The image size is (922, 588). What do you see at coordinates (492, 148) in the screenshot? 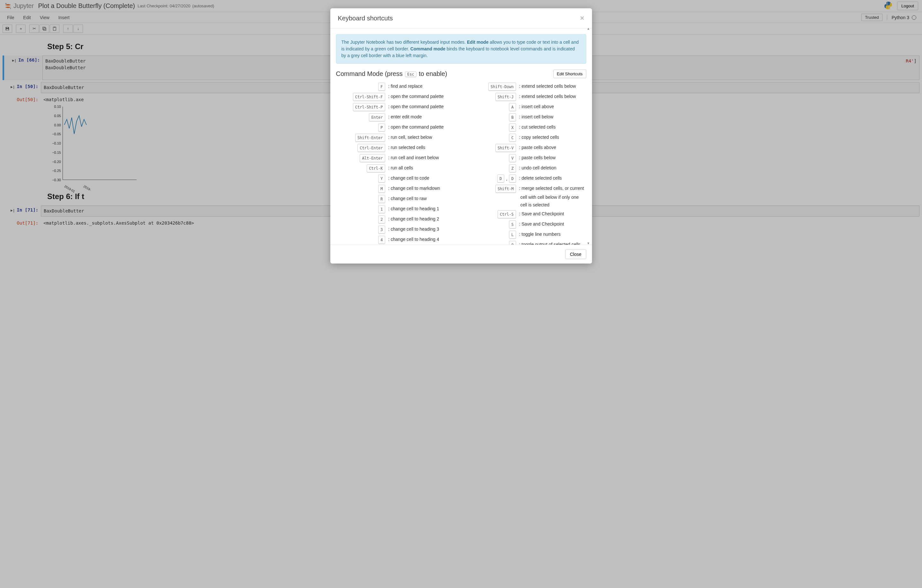
I see `shortcut-keys: Shift-V` at bounding box center [492, 148].